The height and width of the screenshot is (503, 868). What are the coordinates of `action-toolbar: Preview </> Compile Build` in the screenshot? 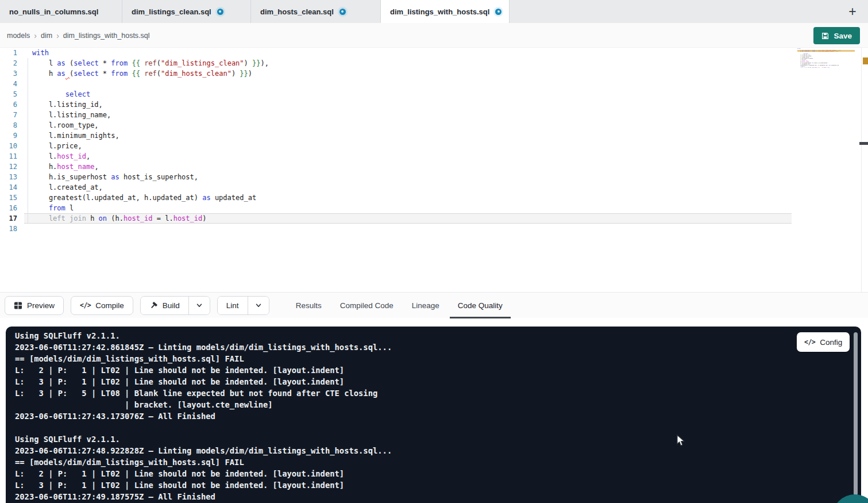 It's located at (434, 305).